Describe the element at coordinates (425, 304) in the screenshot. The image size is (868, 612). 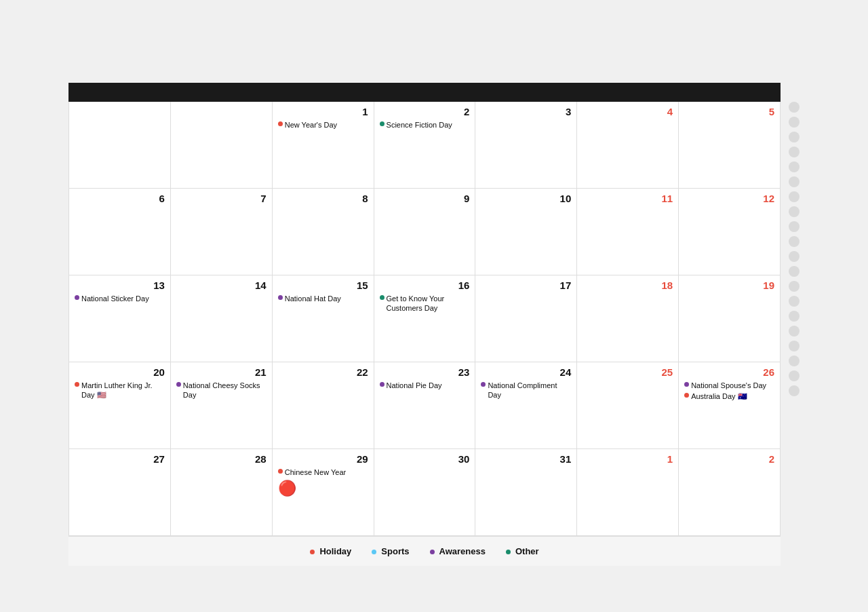
I see `calendar-event: Get to Know Your Customers Day` at that location.